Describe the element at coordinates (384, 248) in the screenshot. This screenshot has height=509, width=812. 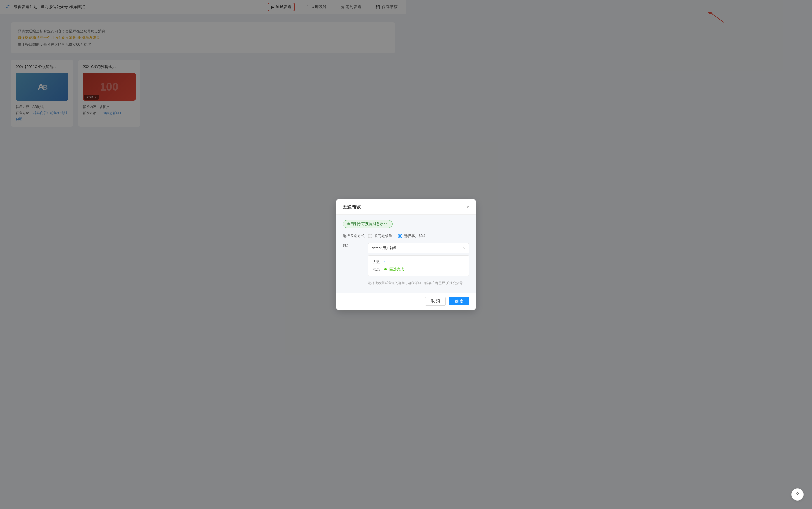
I see `group-selected-value: dhtest 用户群组` at that location.